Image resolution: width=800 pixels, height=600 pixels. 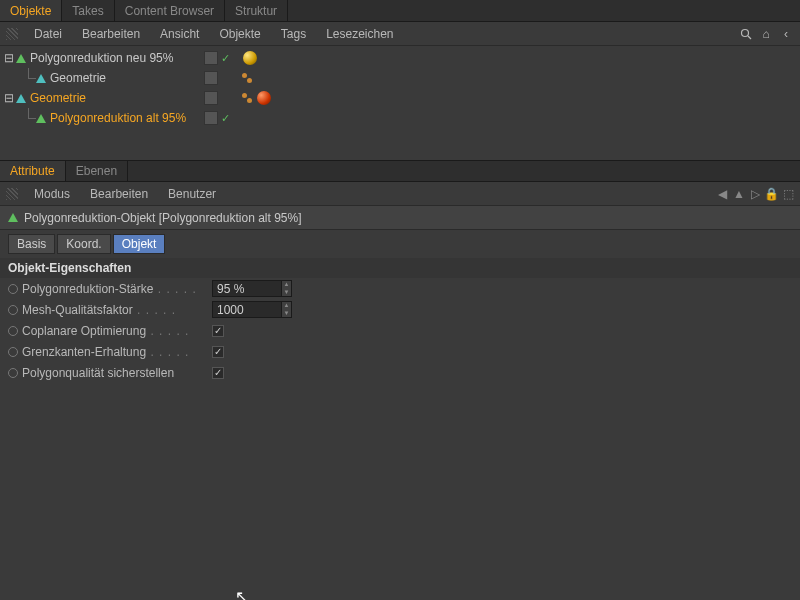 What do you see at coordinates (48, 34) in the screenshot?
I see `menu-datei: Datei` at bounding box center [48, 34].